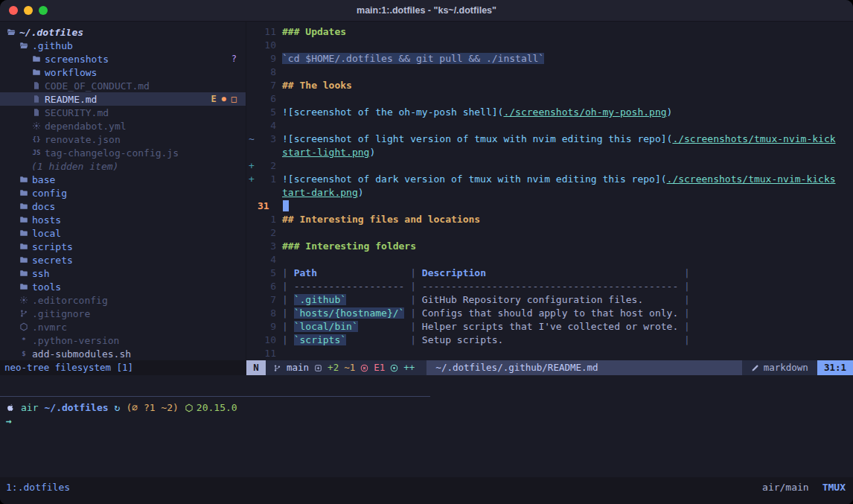  What do you see at coordinates (486, 273) in the screenshot?
I see `line-text: | Path | Description |` at bounding box center [486, 273].